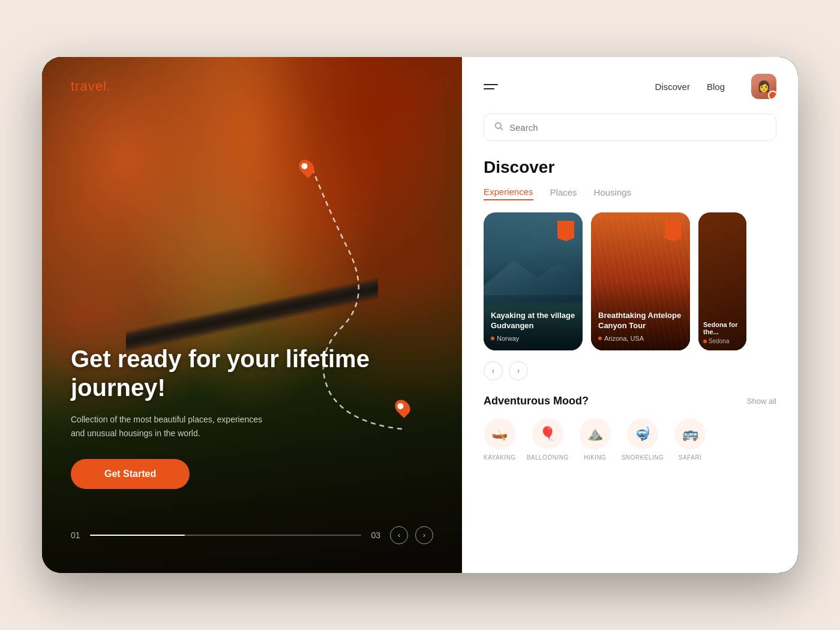  Describe the element at coordinates (762, 401) in the screenshot. I see `show-all-button: Show all` at that location.